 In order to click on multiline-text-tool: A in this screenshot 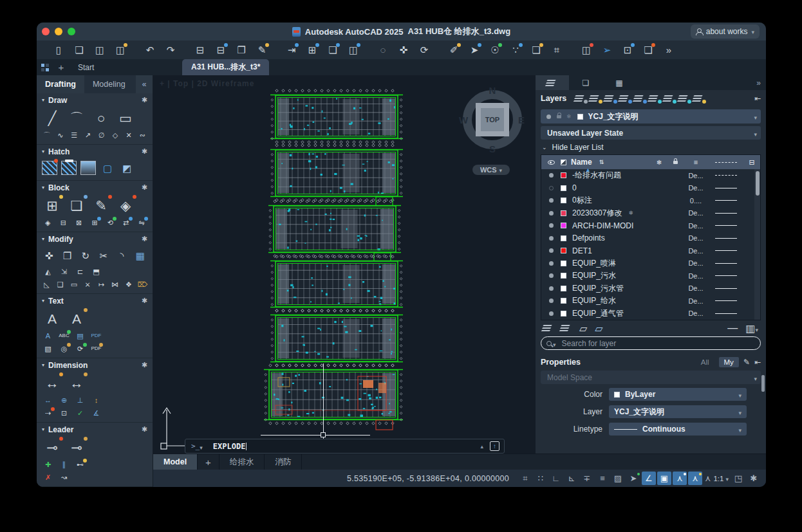, I will do `click(52, 318)`.